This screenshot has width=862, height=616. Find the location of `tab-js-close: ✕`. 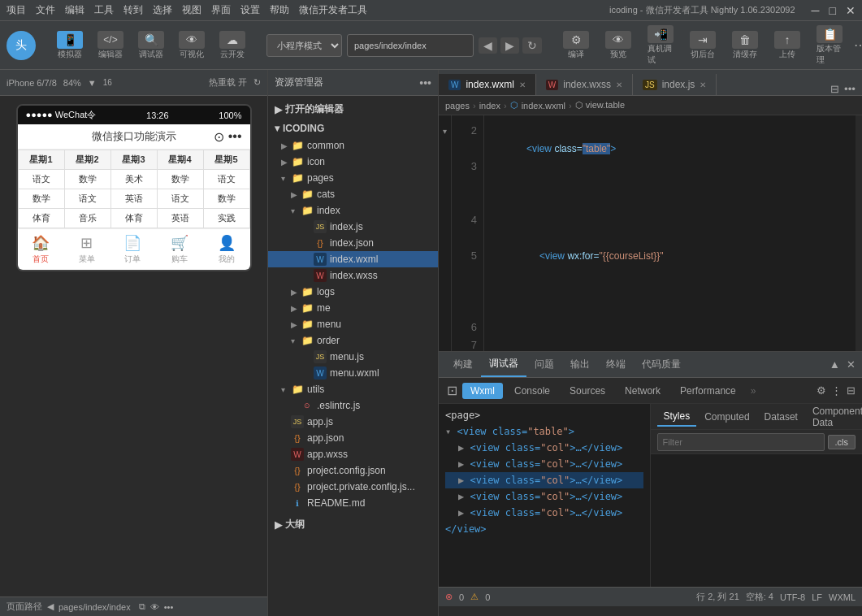

tab-js-close: ✕ is located at coordinates (703, 85).